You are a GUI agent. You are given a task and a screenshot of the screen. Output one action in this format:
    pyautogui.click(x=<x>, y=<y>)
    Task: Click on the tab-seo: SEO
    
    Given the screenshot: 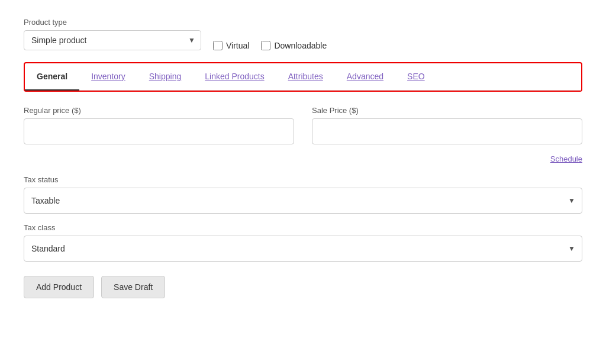 What is the action you would take?
    pyautogui.click(x=416, y=77)
    